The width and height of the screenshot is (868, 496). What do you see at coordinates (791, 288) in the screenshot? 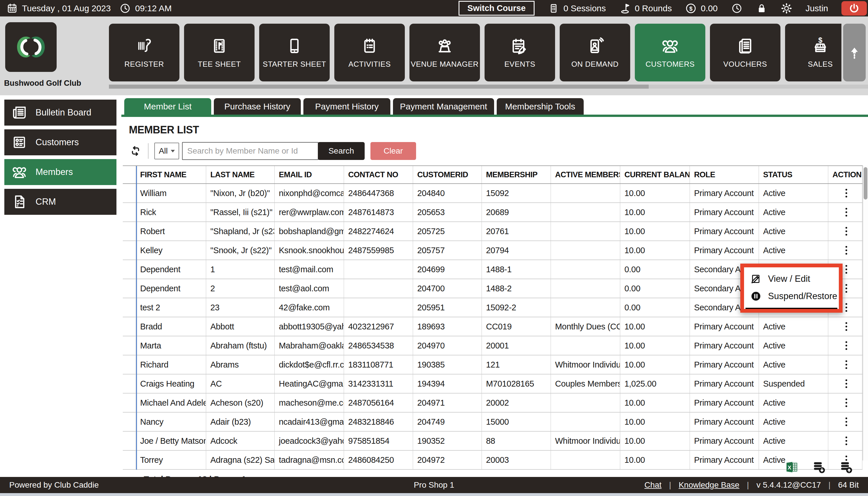
I see `row-context-menu: View / EditSuspend/Restore` at bounding box center [791, 288].